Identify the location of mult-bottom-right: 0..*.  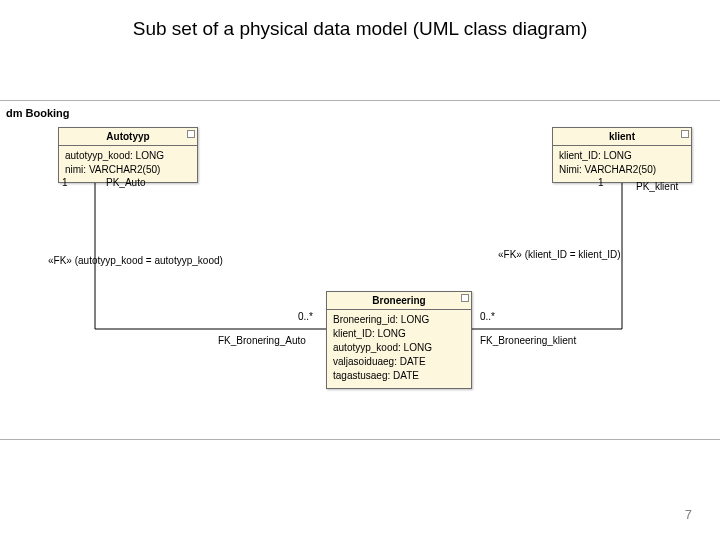
(488, 316).